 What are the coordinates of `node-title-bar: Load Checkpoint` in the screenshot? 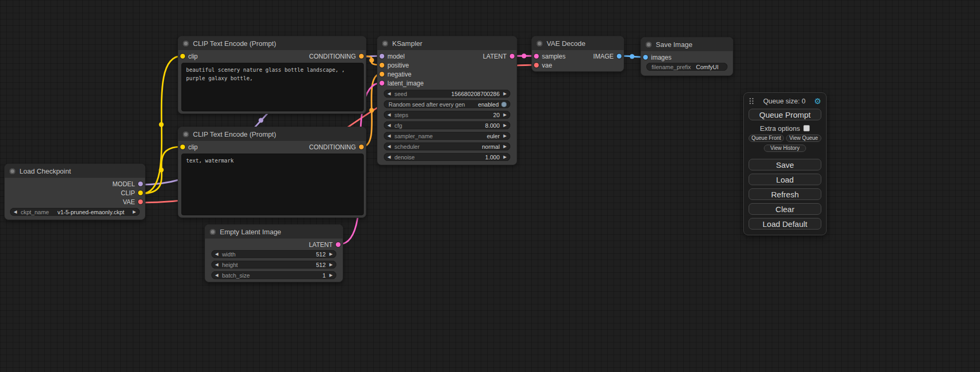 It's located at (75, 171).